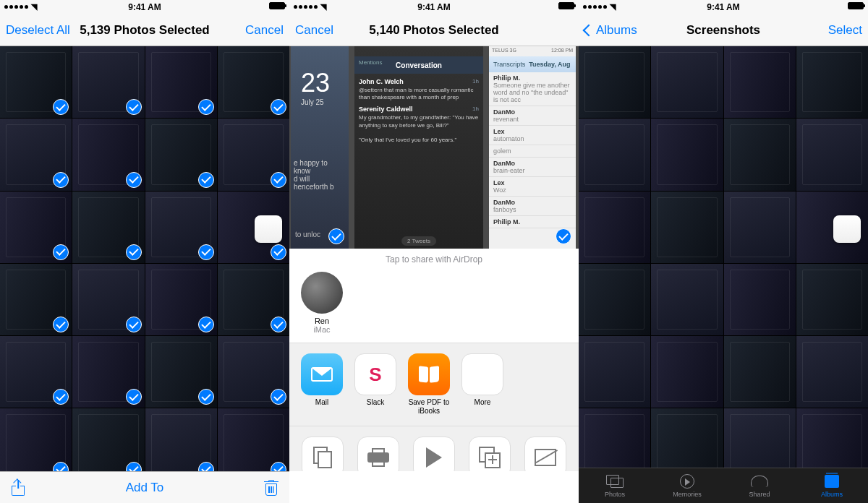 The image size is (868, 503). I want to click on add-to-button: Add To, so click(145, 488).